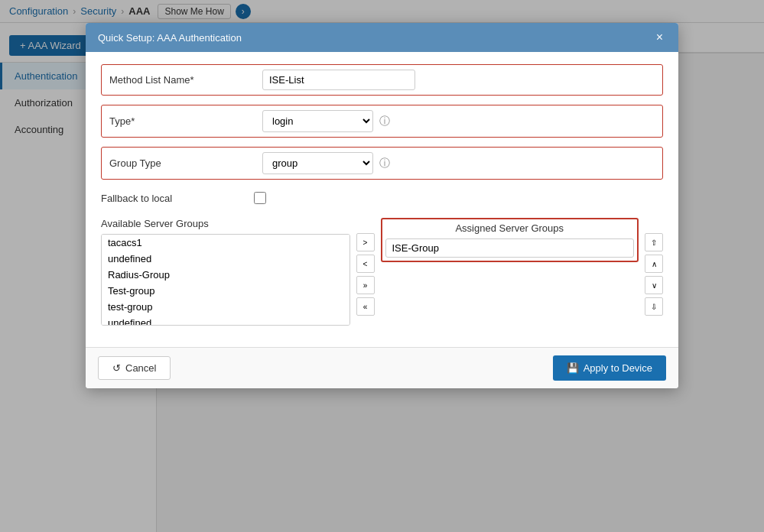 Image resolution: width=764 pixels, height=532 pixels. Describe the element at coordinates (366, 267) in the screenshot. I see `transfer-buttons: > < » «` at that location.